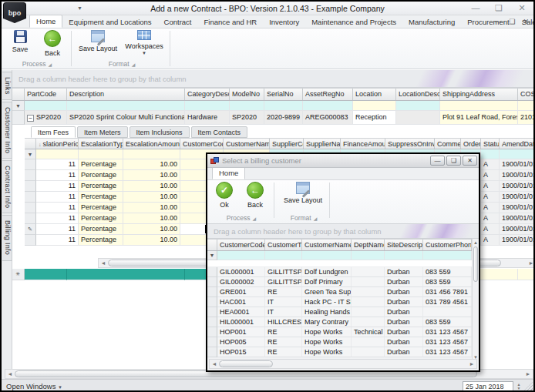 The width and height of the screenshot is (535, 392). What do you see at coordinates (479, 106) in the screenshot?
I see `filter-cell-shippingaddress` at bounding box center [479, 106].